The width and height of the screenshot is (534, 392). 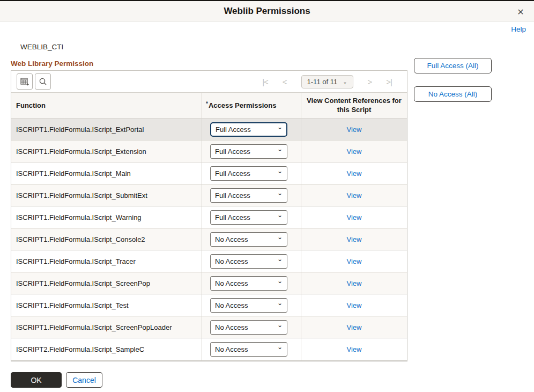 What do you see at coordinates (209, 327) in the screenshot?
I see `table-row: ISCRIPT1.FieldFormula.IScript_ScreenPopL…` at bounding box center [209, 327].